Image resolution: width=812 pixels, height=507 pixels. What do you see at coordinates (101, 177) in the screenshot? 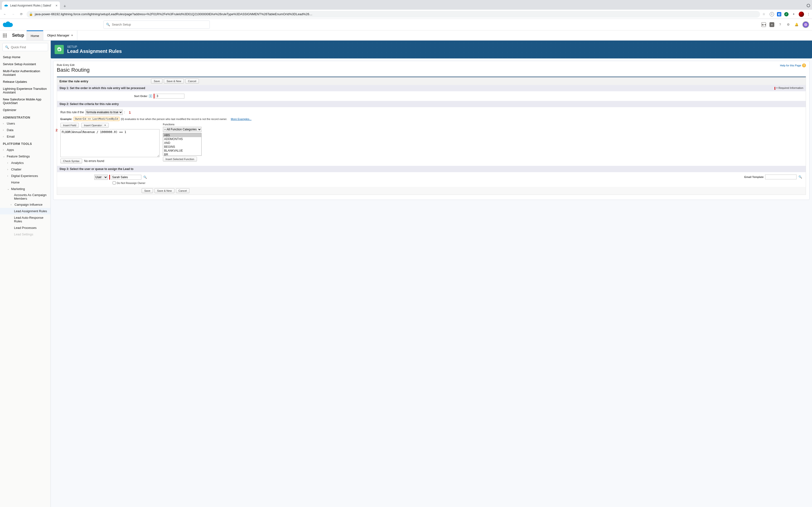
I see `assign-type-select: User` at bounding box center [101, 177].